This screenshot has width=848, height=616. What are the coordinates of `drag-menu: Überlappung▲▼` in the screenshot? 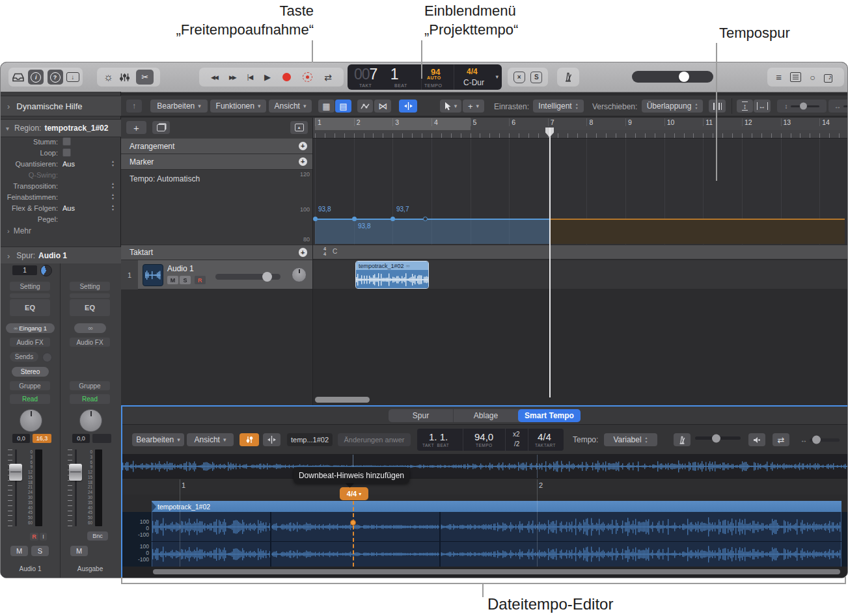 It's located at (672, 106).